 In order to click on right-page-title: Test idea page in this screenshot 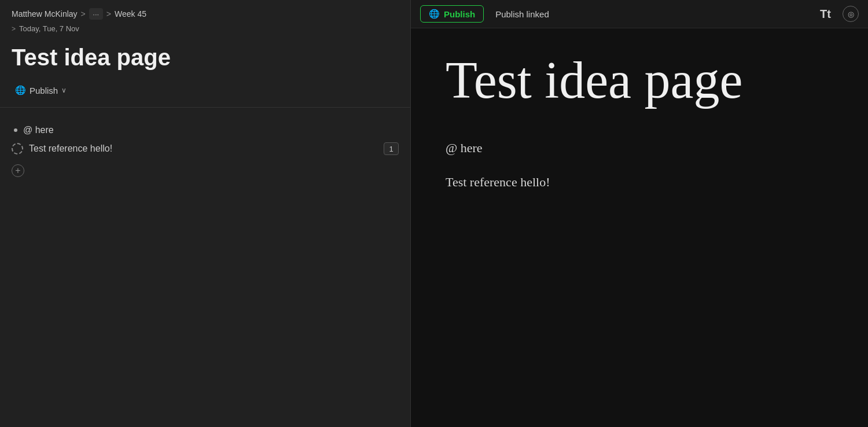, I will do `click(639, 80)`.